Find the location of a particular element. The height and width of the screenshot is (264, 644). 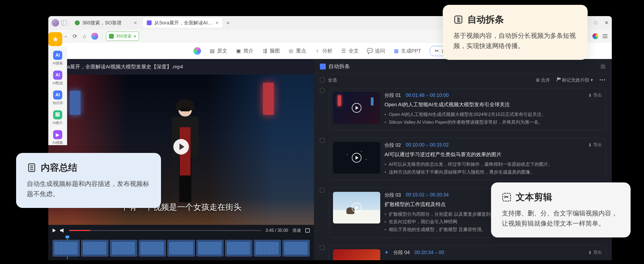

segment-number: 分段 01 is located at coordinates (393, 95).